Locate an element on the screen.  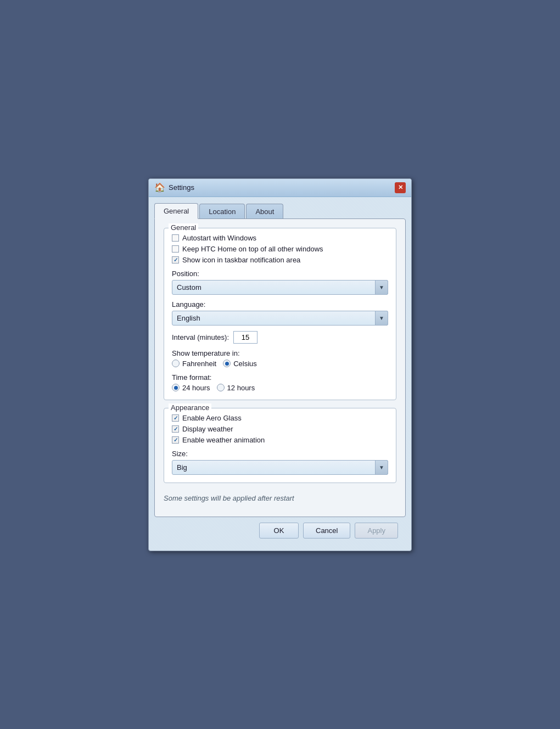
general-group: General Autostart with Windows Keep HTC … is located at coordinates (280, 314).